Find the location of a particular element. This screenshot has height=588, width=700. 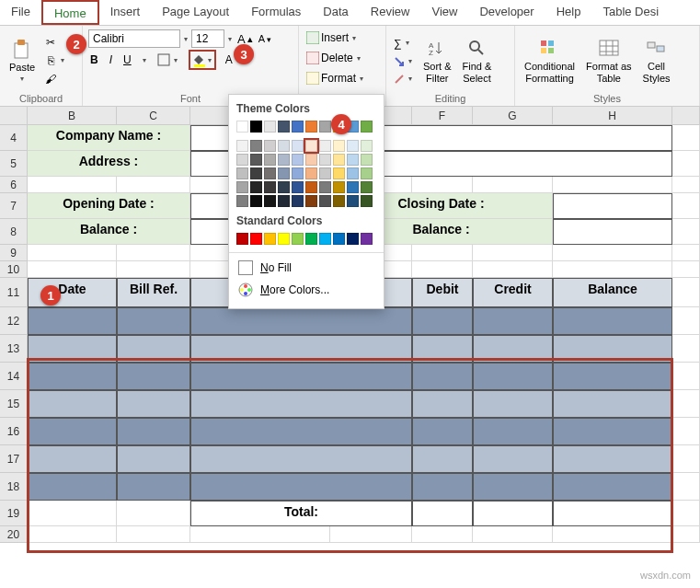

more-colors-item: More Colors... is located at coordinates (306, 290).